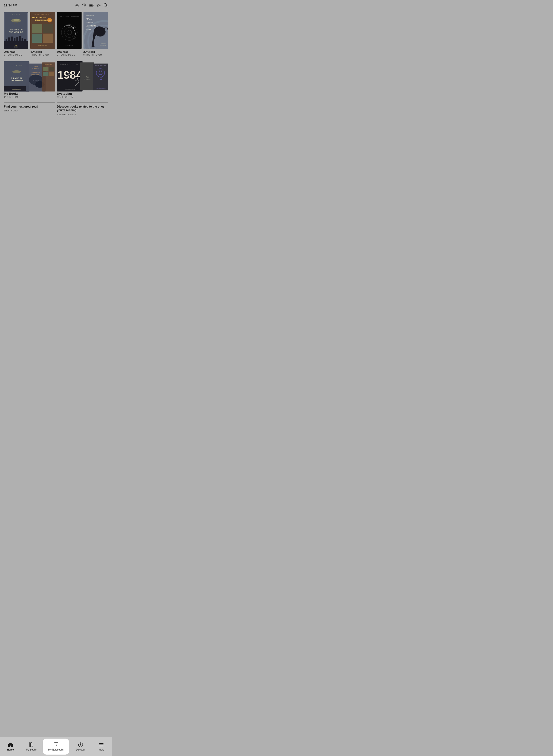 This screenshot has width=553, height=756. Describe the element at coordinates (87, 77) in the screenshot. I see `svg-text: Ray` at that location.